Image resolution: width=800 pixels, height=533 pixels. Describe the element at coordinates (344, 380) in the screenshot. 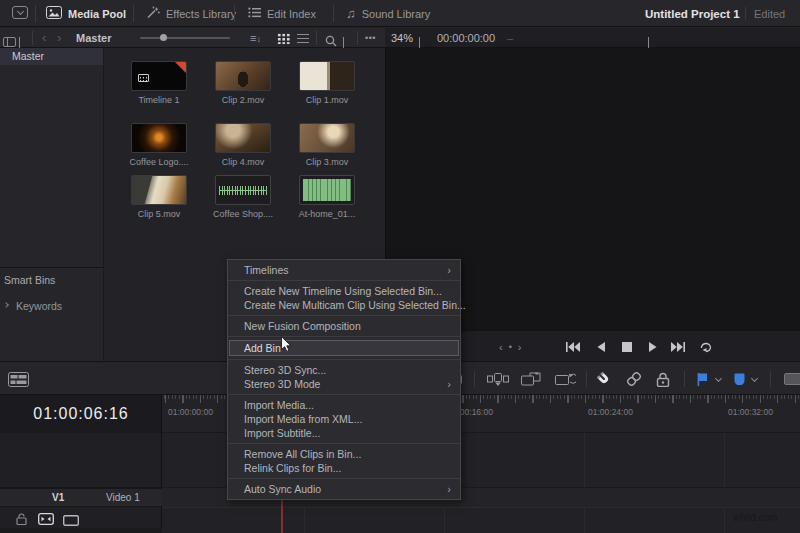

I see `media-pool-context-menu: Timelines› Create New Timeline Using Sel…` at that location.